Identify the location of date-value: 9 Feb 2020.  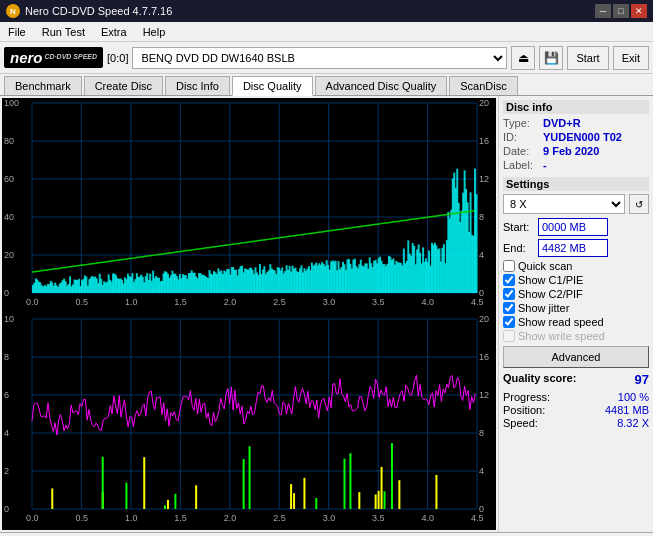
(571, 151).